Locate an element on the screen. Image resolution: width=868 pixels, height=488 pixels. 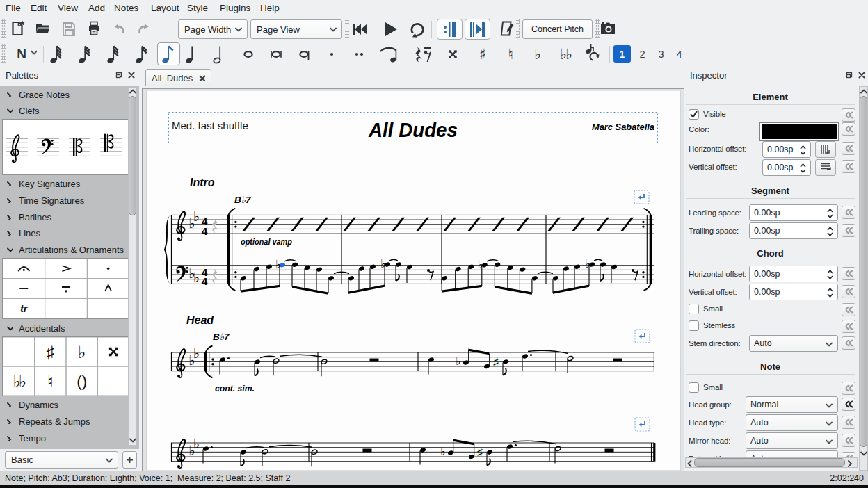
palette-float-icon is located at coordinates (120, 75).